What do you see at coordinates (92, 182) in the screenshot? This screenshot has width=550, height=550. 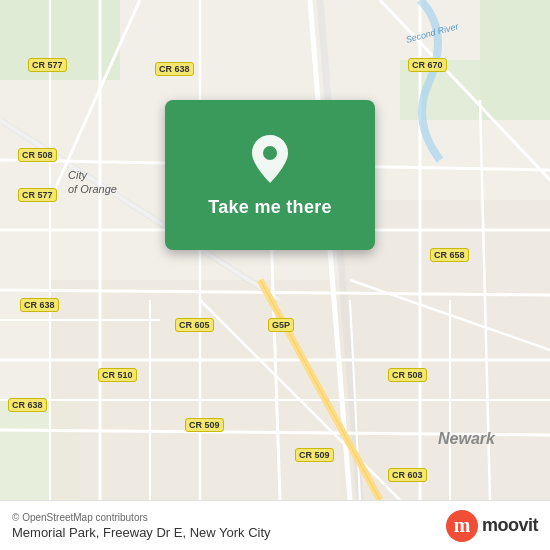 I see `city-of-orange-label: Cityof Orange` at bounding box center [92, 182].